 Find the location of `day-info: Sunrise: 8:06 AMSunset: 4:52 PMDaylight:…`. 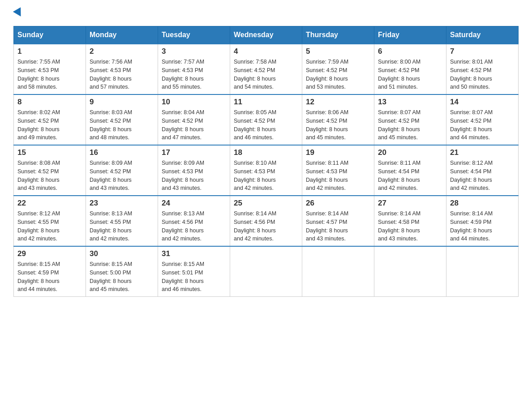

day-info: Sunrise: 8:06 AMSunset: 4:52 PMDaylight:… is located at coordinates (338, 125).